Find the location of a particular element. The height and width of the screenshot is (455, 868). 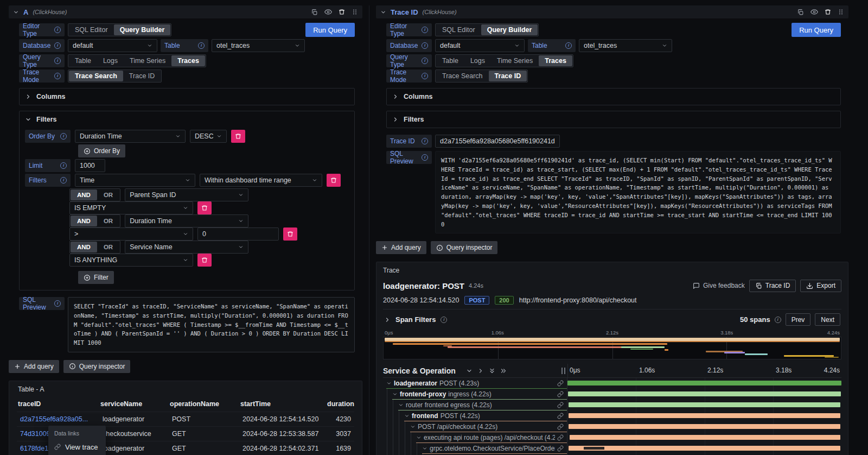

span-row: grpc.oteldemo.CheckoutService/PlaceOrder… is located at coordinates (612, 448).